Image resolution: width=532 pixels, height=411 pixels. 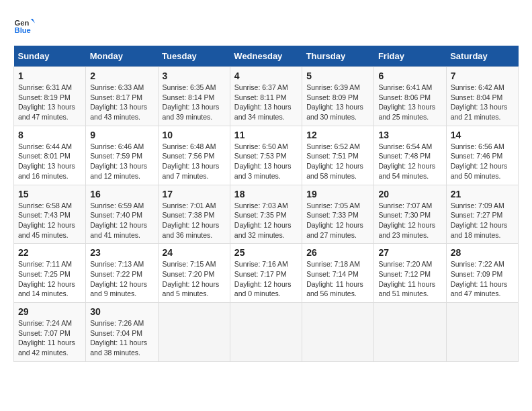 I want to click on day-info: Sunrise: 7:26 AM Sunset: 7:04 PM Dayligh…, so click(x=122, y=338).